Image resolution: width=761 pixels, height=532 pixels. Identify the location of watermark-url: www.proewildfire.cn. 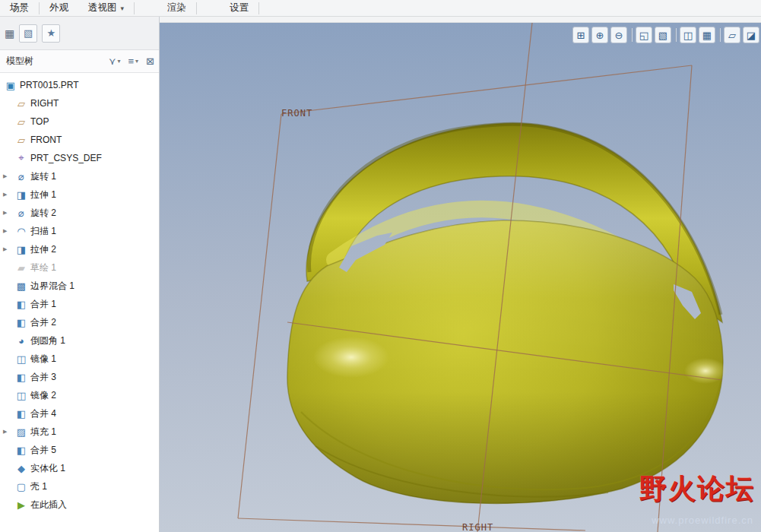
(702, 520).